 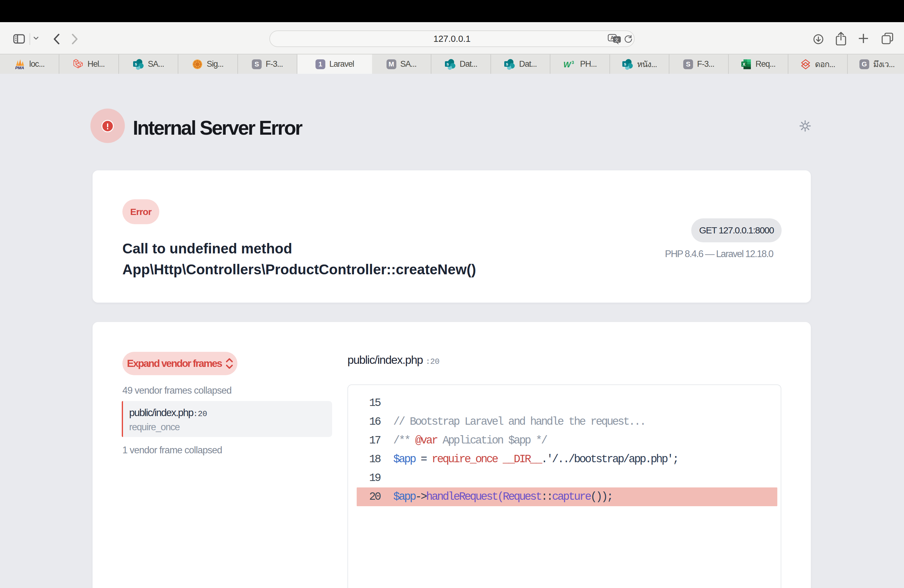 I want to click on svg-text: W, so click(x=567, y=65).